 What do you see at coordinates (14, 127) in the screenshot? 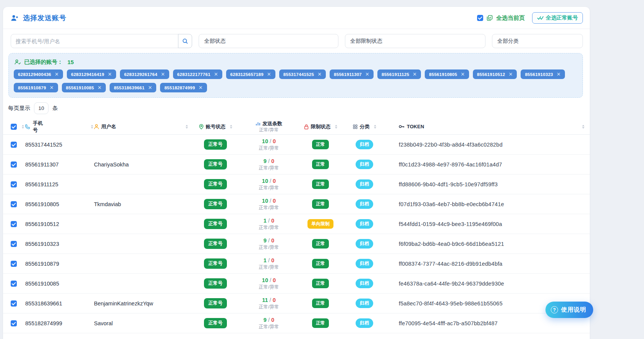
I see `select-all-checkbox` at bounding box center [14, 127].